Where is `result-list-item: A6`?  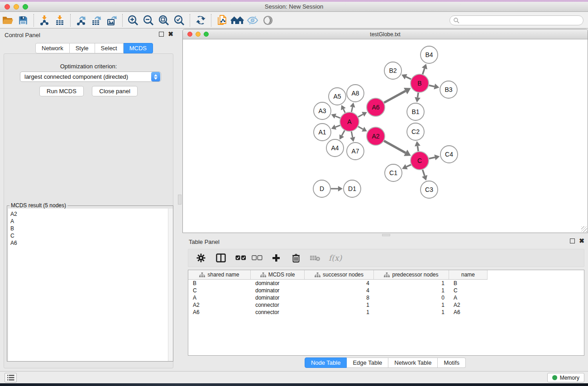
result-list-item: A6 is located at coordinates (88, 243).